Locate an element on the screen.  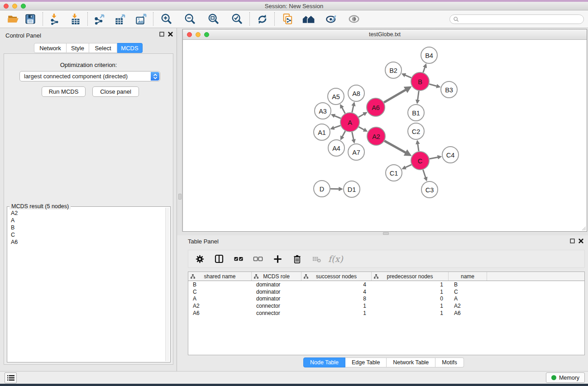
tab-node-table: Node Table is located at coordinates (324, 362).